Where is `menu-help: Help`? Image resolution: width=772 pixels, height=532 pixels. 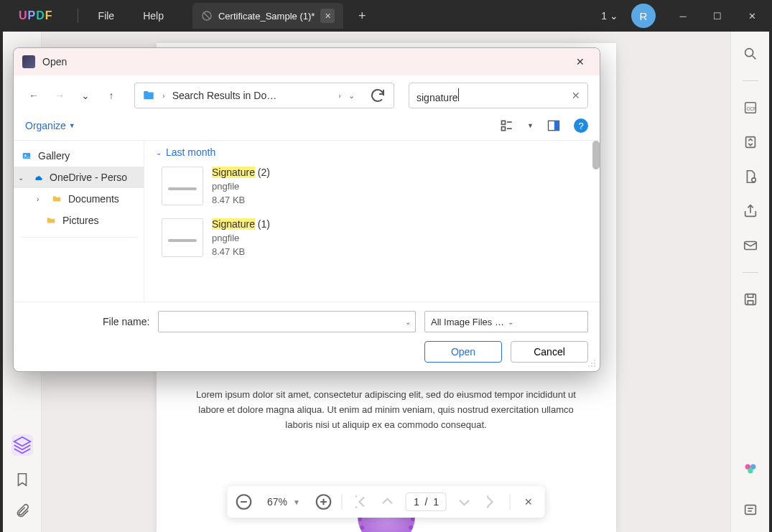 menu-help: Help is located at coordinates (154, 16).